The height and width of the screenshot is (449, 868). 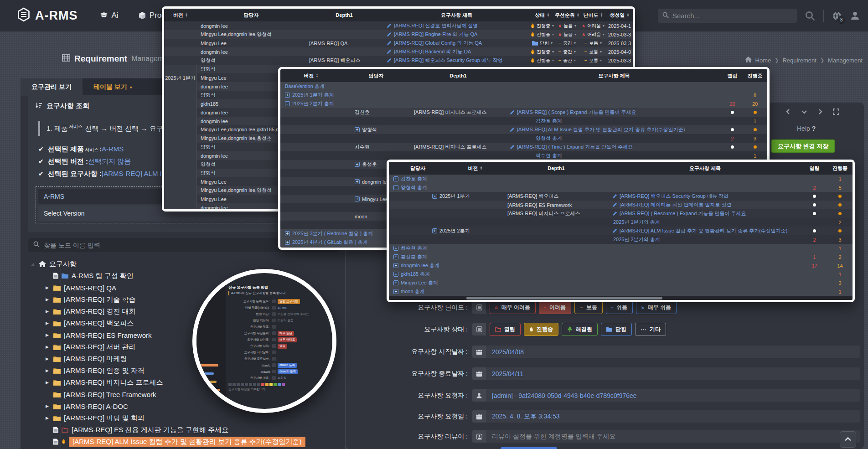 I want to click on breadcrumb-section: Requirement, so click(x=799, y=60).